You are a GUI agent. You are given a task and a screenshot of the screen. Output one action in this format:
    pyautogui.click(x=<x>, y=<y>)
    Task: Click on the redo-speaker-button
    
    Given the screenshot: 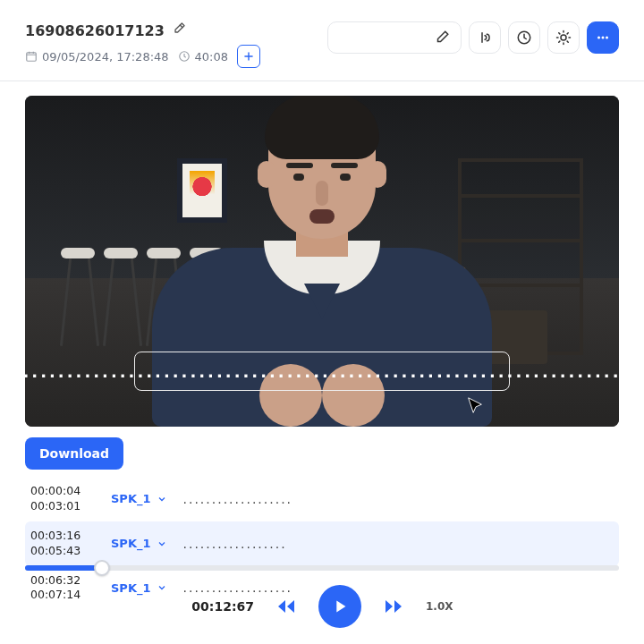 What is the action you would take?
    pyautogui.click(x=485, y=38)
    